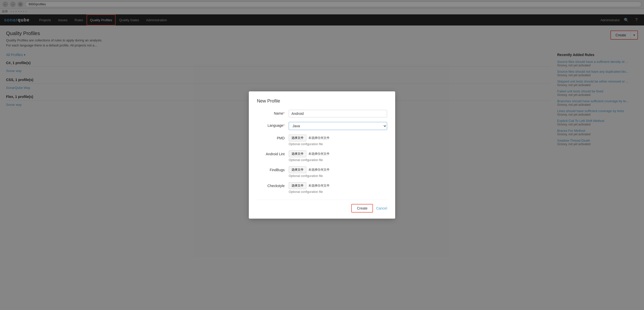  I want to click on name-required-star: *, so click(284, 113).